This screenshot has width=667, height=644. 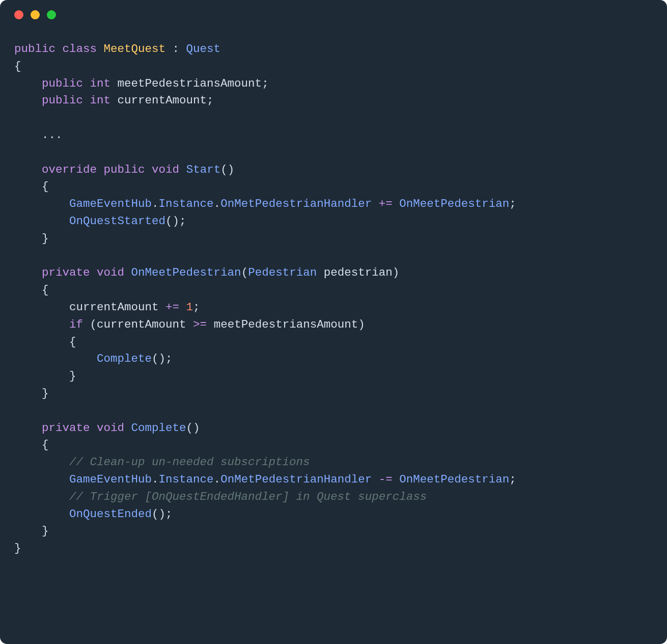 What do you see at coordinates (80, 49) in the screenshot?
I see `keyword-class: class` at bounding box center [80, 49].